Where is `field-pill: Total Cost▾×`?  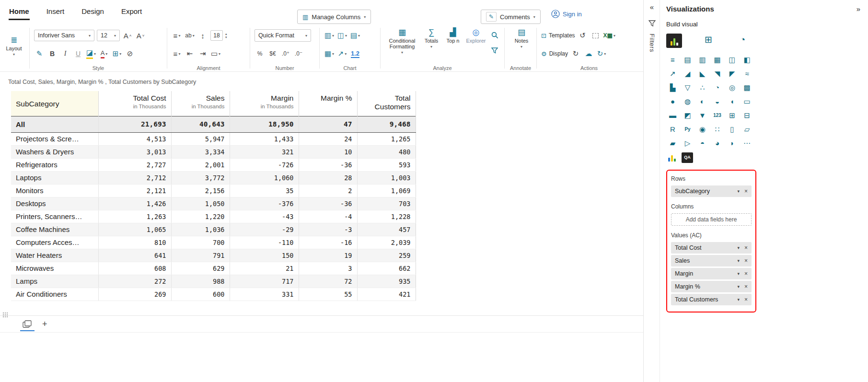
field-pill: Total Cost▾× is located at coordinates (711, 248).